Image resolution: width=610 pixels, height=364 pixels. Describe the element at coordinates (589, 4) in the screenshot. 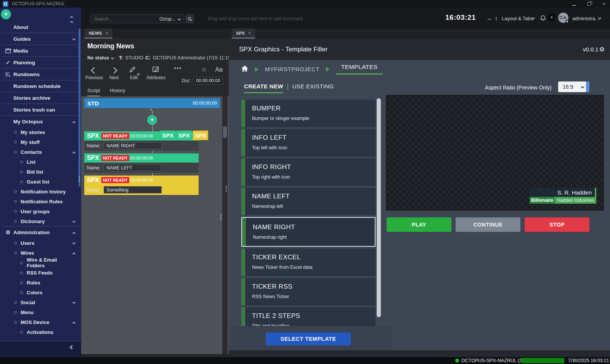

I see `restore-button` at that location.